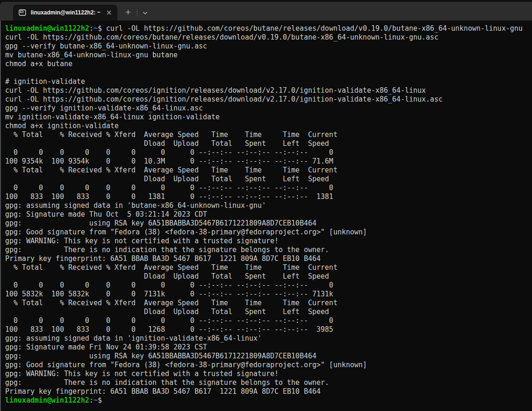 The height and width of the screenshot is (411, 532). I want to click on terminal-line, so click(267, 73).